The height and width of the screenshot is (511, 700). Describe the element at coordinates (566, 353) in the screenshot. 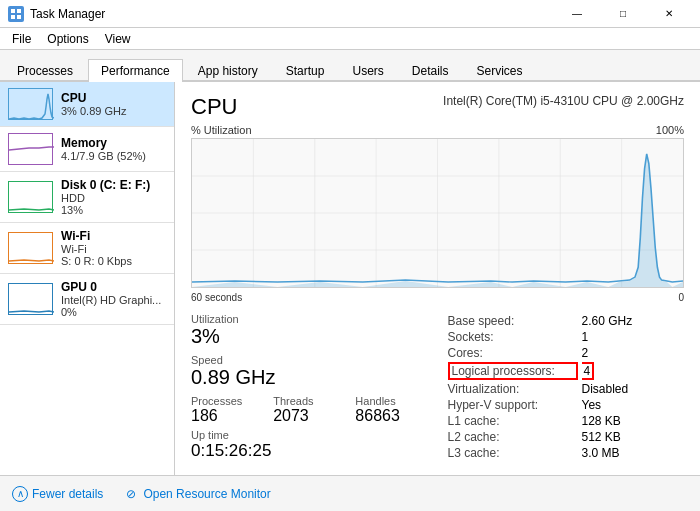

I see `cores-row: Cores: 2` at that location.